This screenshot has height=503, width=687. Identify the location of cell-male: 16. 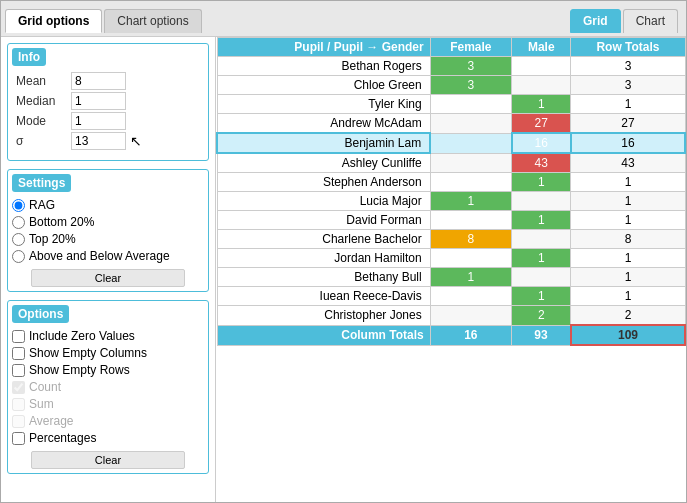
(542, 143).